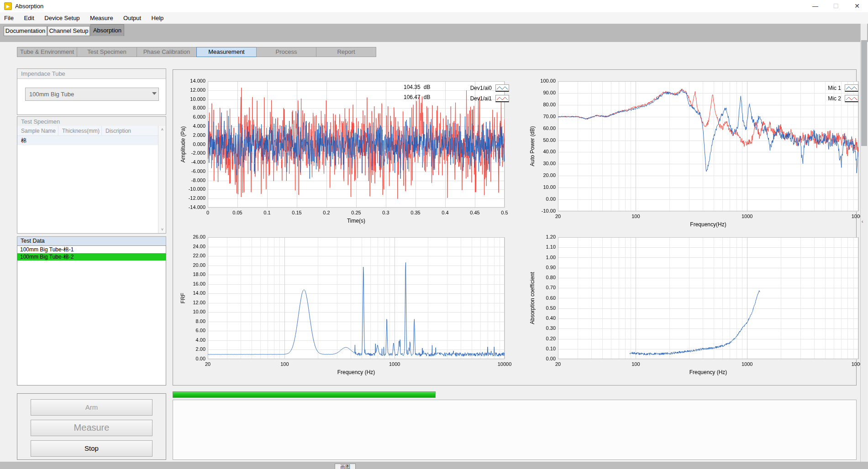 Image resolution: width=868 pixels, height=469 pixels. Describe the element at coordinates (68, 31) in the screenshot. I see `tab-channel-setup: Channel Setup` at that location.